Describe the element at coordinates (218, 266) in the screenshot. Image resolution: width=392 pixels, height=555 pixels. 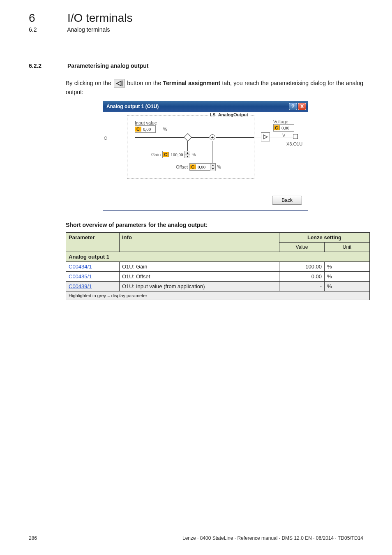
I see `table-row: C00434/1 O1U: Gain 100.00 %` at that location.